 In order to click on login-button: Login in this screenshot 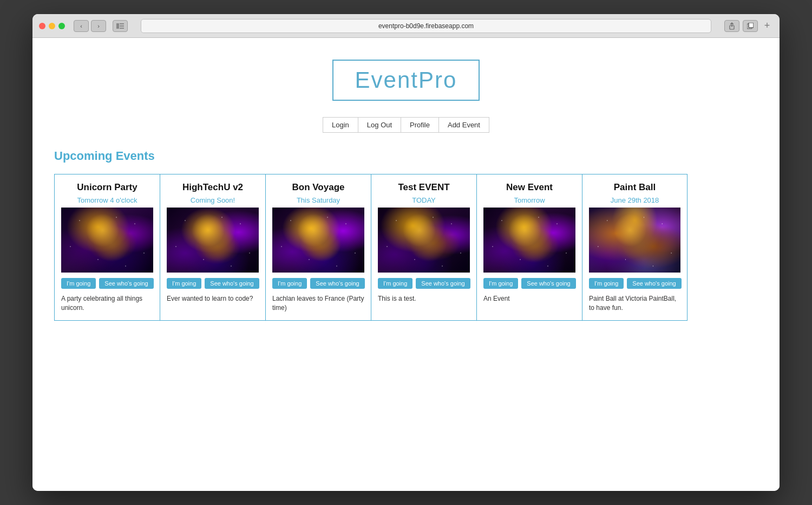, I will do `click(340, 125)`.